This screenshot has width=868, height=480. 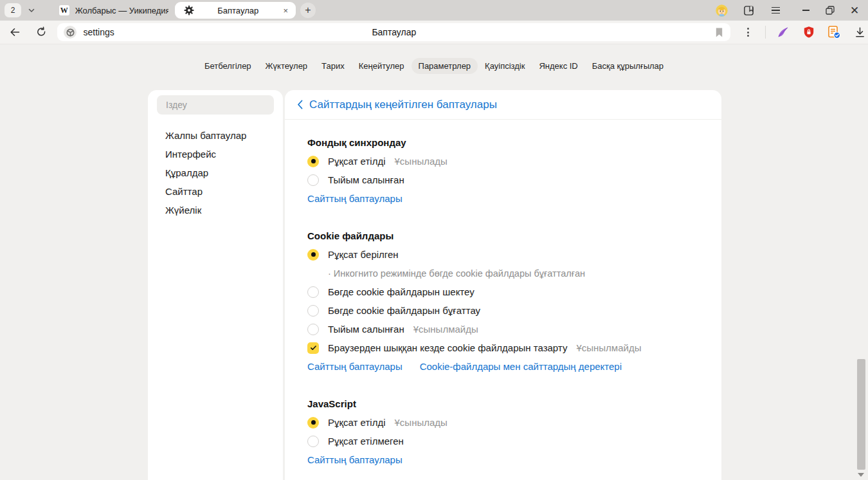 I want to click on section-title-cookies: Cookie файлдары, so click(x=350, y=235).